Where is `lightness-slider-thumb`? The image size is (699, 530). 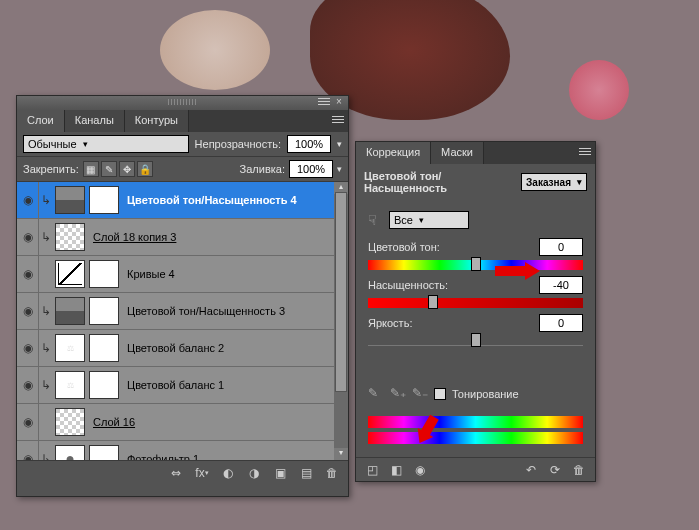 lightness-slider-thumb is located at coordinates (476, 340).